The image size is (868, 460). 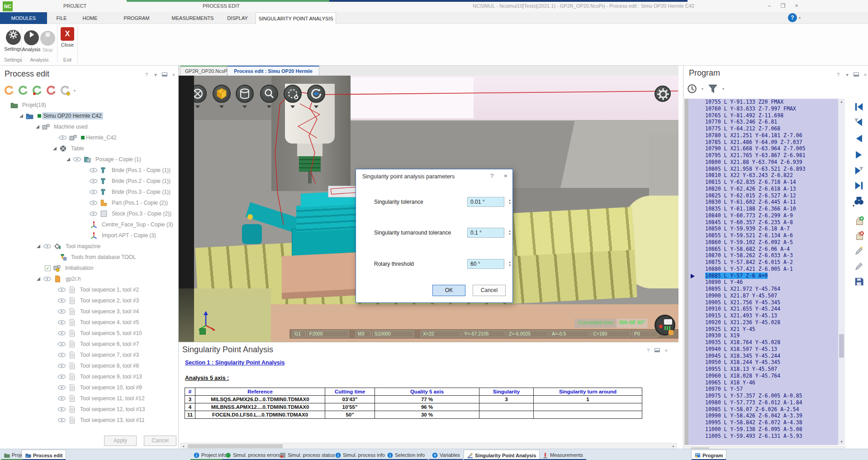 I want to click on gcode-line: 10990 L Y-58.426 Z-6.042 A-3.39, so click(x=761, y=416).